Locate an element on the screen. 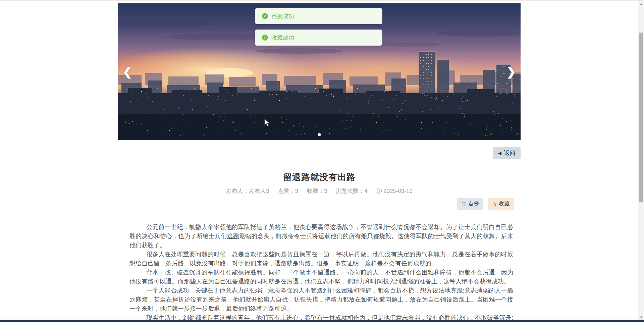 This screenshot has width=644, height=322. meta-likes: 点赞：3 is located at coordinates (288, 191).